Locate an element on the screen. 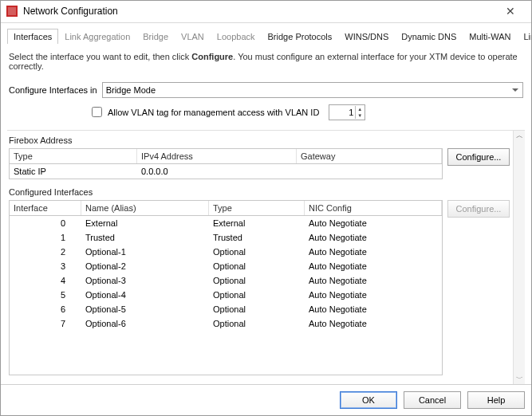 The image size is (532, 416). table-row: 0ExternalExternalAuto Negotiate is located at coordinates (226, 223).